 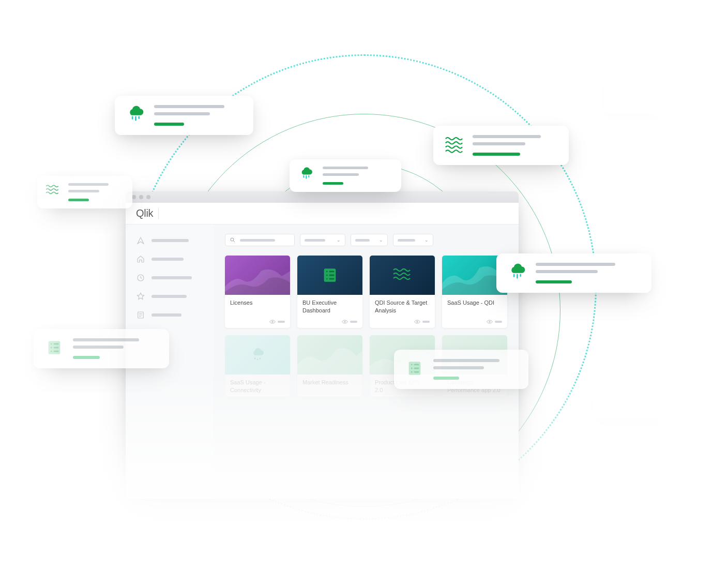 What do you see at coordinates (170, 278) in the screenshot?
I see `sidebar-item-recent` at bounding box center [170, 278].